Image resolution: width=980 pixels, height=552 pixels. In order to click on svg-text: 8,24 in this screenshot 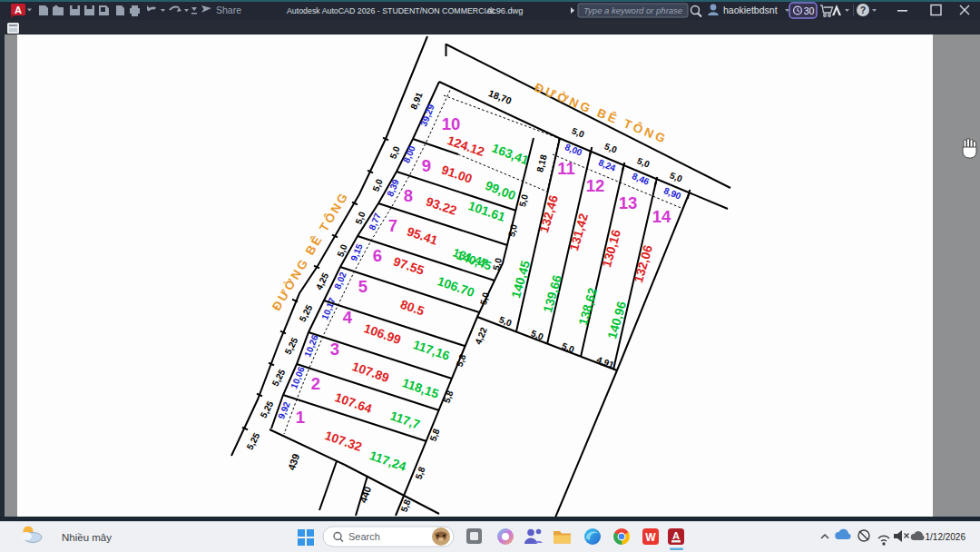, I will do `click(608, 165)`.